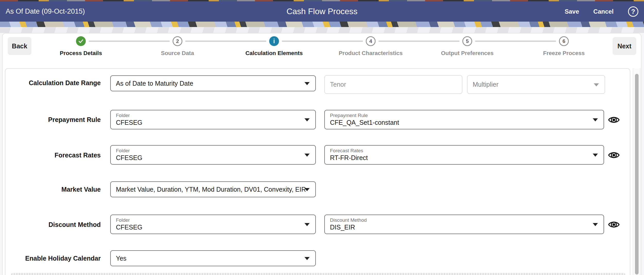 The height and width of the screenshot is (275, 644). What do you see at coordinates (121, 258) in the screenshot?
I see `enable-holiday-calendar-value: Yes` at bounding box center [121, 258].